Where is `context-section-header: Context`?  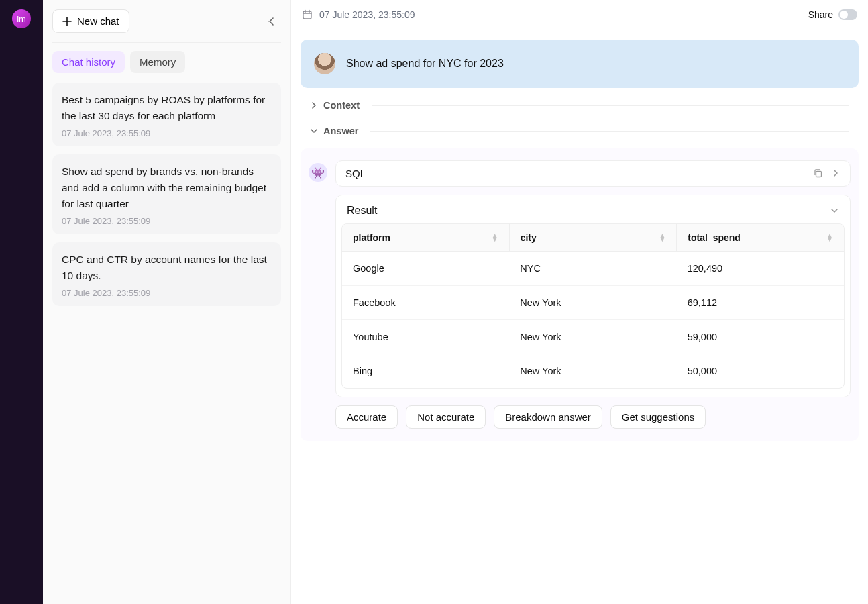 context-section-header: Context is located at coordinates (580, 105).